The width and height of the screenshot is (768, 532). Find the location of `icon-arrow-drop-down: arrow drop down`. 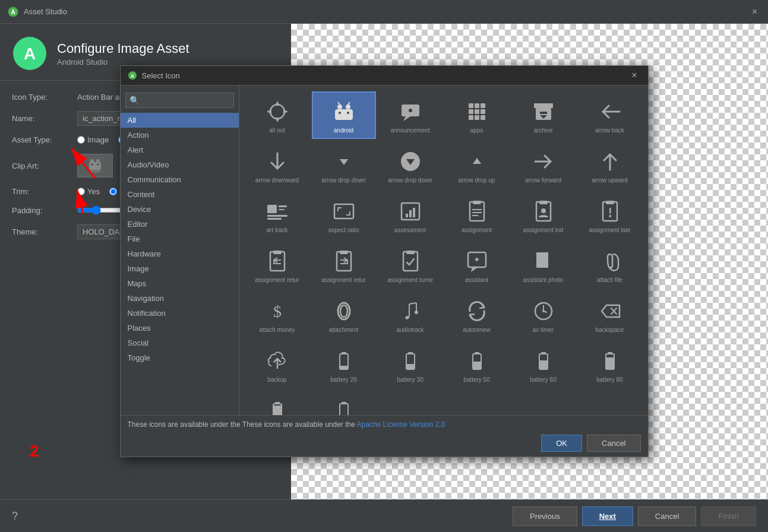

icon-arrow-drop-down: arrow drop down is located at coordinates (344, 165).